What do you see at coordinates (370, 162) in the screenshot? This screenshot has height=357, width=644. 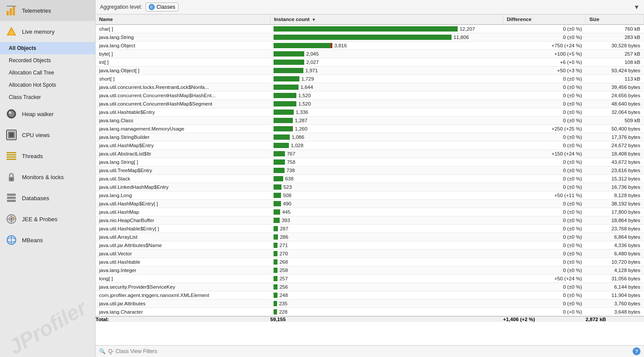 I see `table-row: java.lang.String[ ]7580 (±0 %)43,672 byt…` at bounding box center [370, 162].